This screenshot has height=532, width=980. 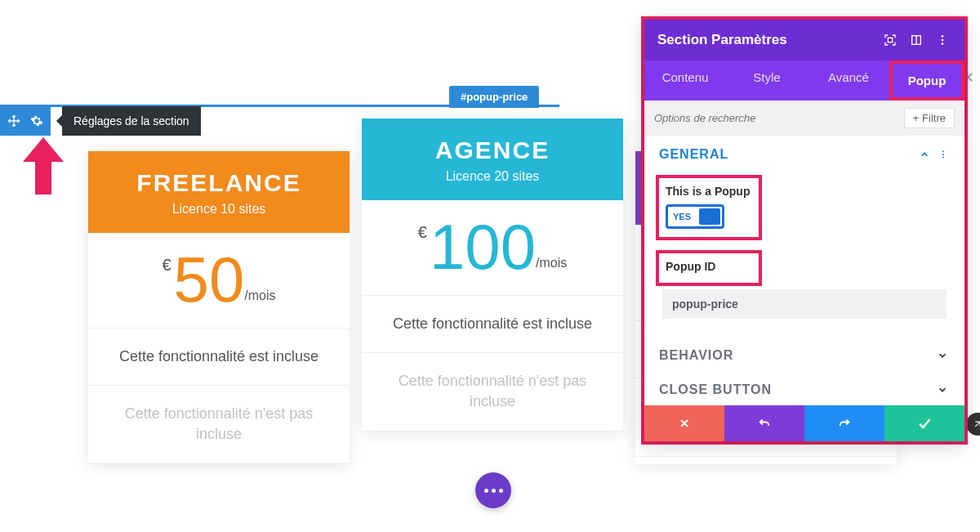 I want to click on panel-tabs: Contenu Style Avancé Popup, so click(x=804, y=80).